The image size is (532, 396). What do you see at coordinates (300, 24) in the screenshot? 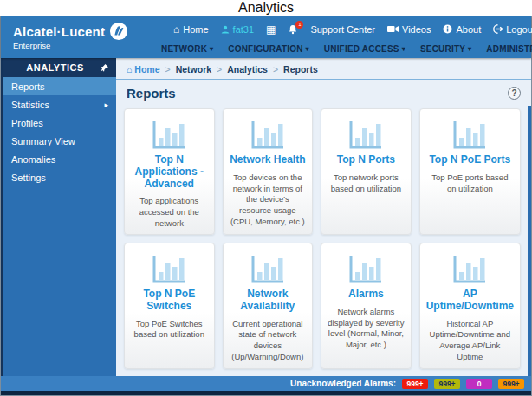
I see `notification-count-badge: 1` at bounding box center [300, 24].